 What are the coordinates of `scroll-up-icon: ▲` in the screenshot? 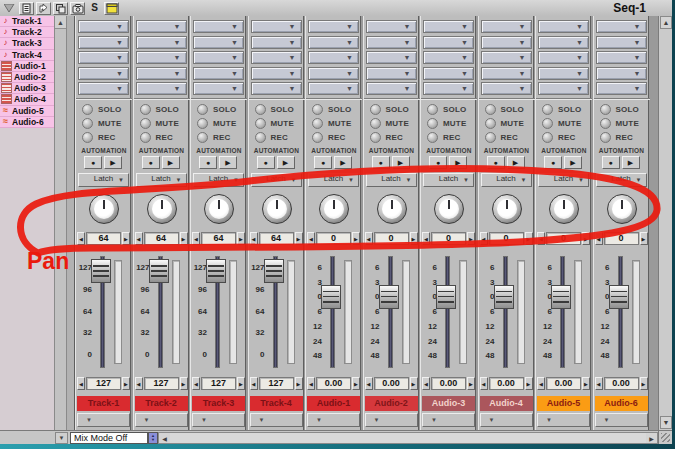 It's located at (666, 22).